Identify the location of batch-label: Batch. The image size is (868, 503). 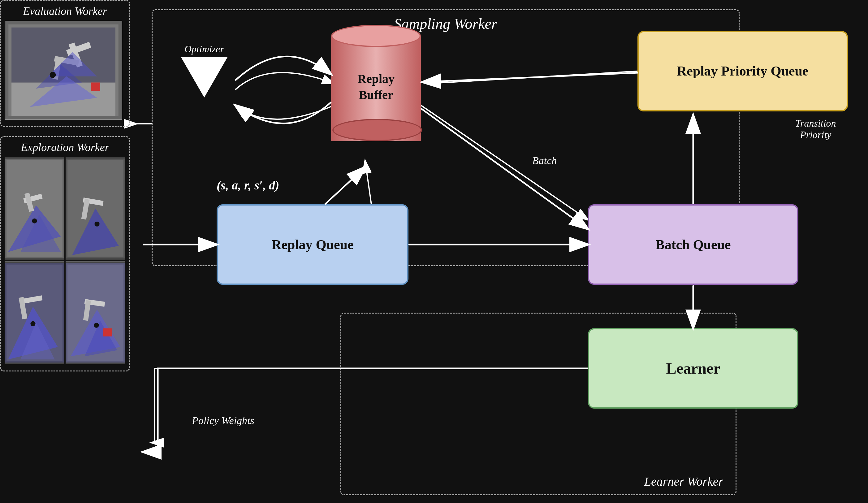
(544, 161).